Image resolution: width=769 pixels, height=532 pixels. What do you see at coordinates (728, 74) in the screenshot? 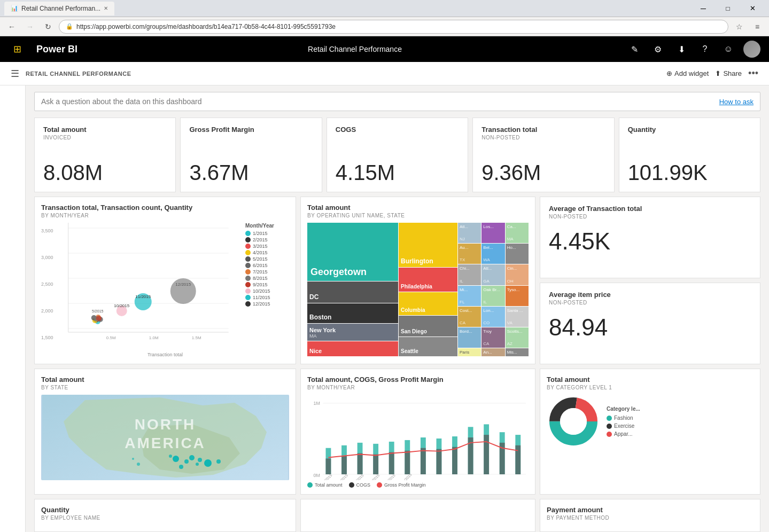
I see `share-button: ⬆ Share` at bounding box center [728, 74].